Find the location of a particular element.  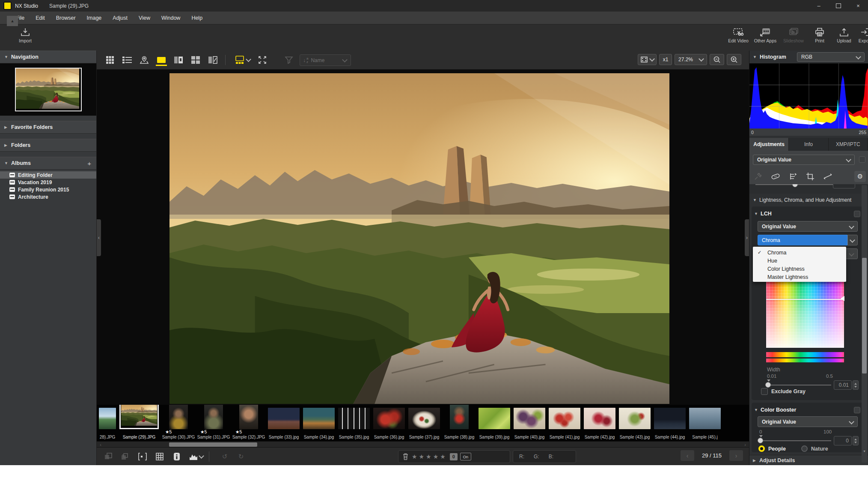

curve-handle-icon is located at coordinates (842, 299).